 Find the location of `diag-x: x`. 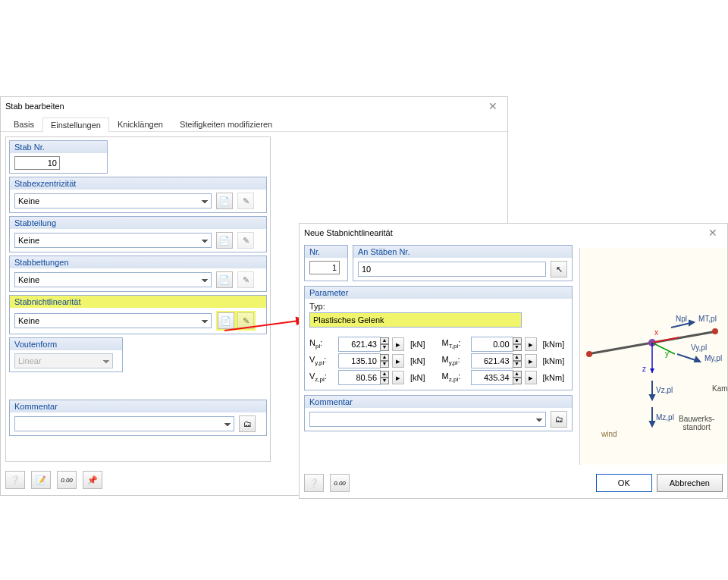

diag-x: x is located at coordinates (657, 332).